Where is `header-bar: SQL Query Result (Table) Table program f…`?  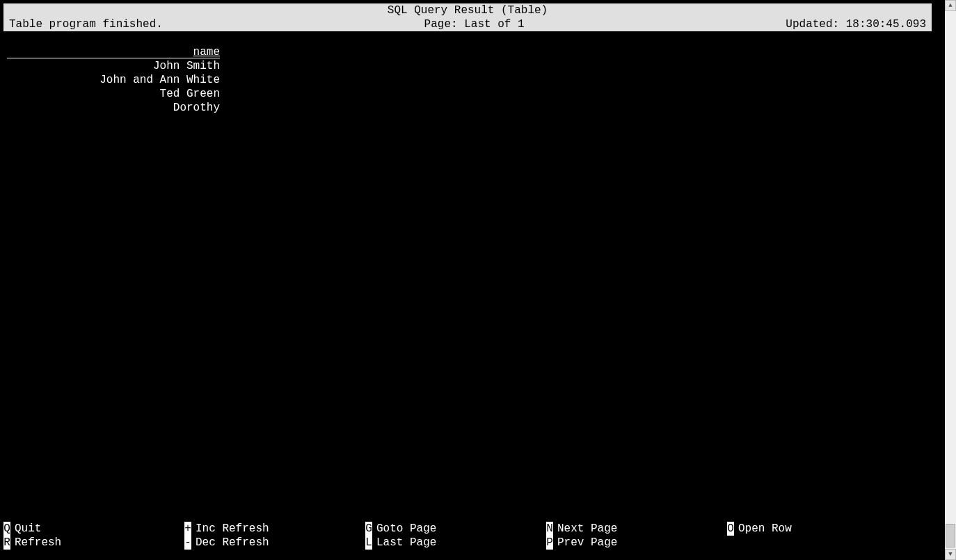 header-bar: SQL Query Result (Table) Table program f… is located at coordinates (472, 17).